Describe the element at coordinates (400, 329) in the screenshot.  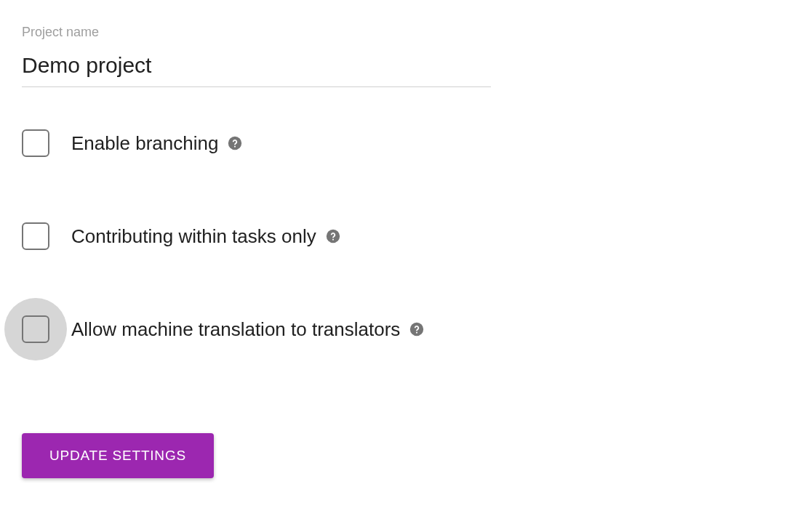
I see `machine-translation-row: Allow machine translation to translators` at that location.